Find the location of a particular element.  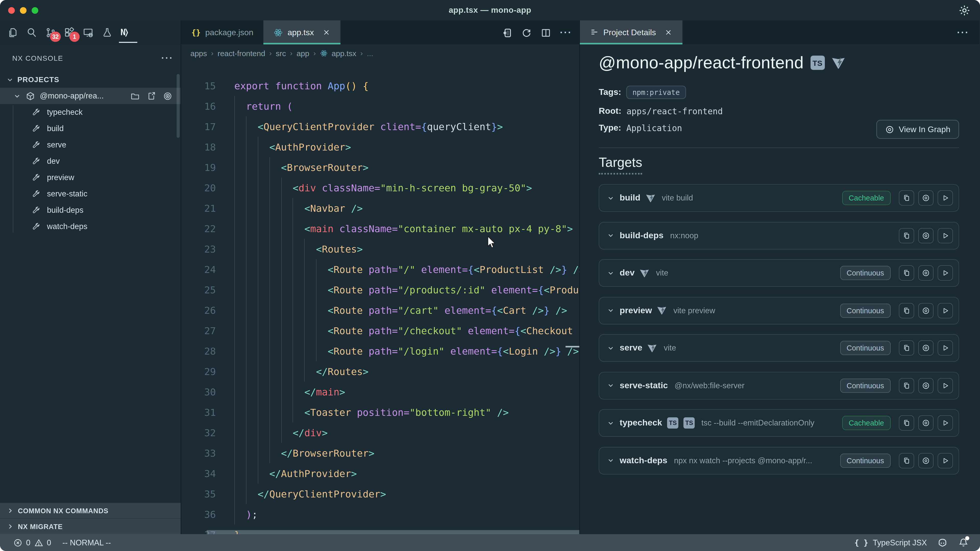

code-line-34: 34</AuthProvider> is located at coordinates (380, 473).